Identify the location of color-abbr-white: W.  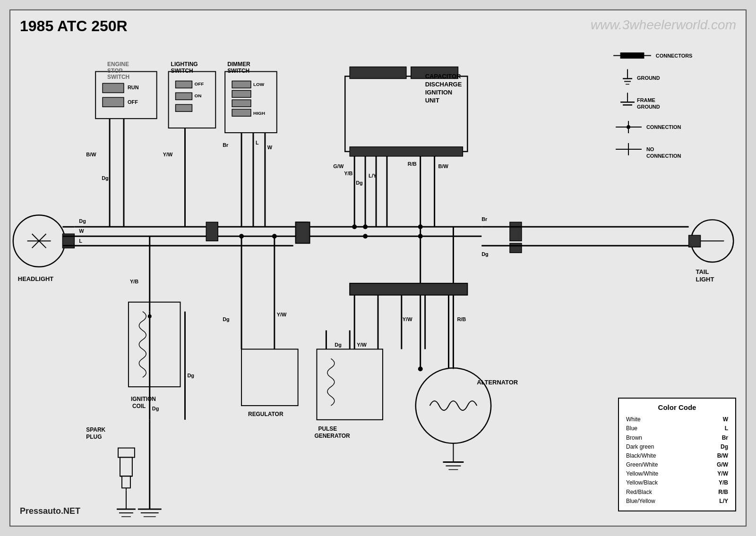
(726, 419).